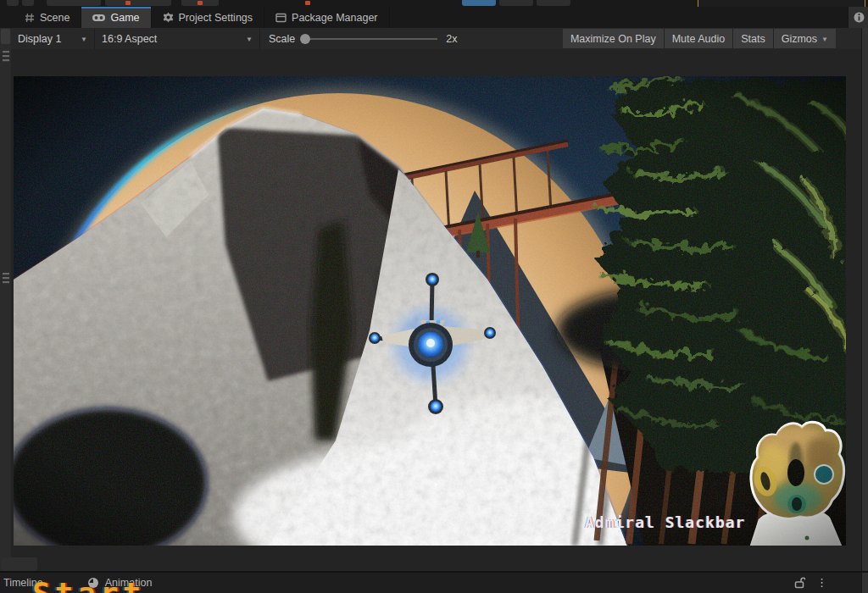 Image resolution: width=868 pixels, height=593 pixels. What do you see at coordinates (6, 289) in the screenshot?
I see `dock-gutter` at bounding box center [6, 289].